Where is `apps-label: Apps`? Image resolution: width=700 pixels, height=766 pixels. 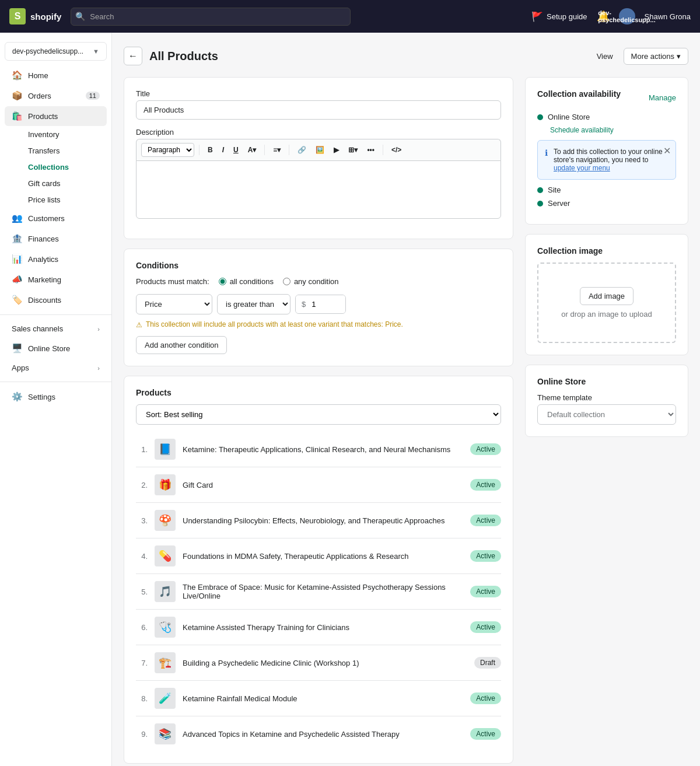
apps-label: Apps is located at coordinates (20, 368).